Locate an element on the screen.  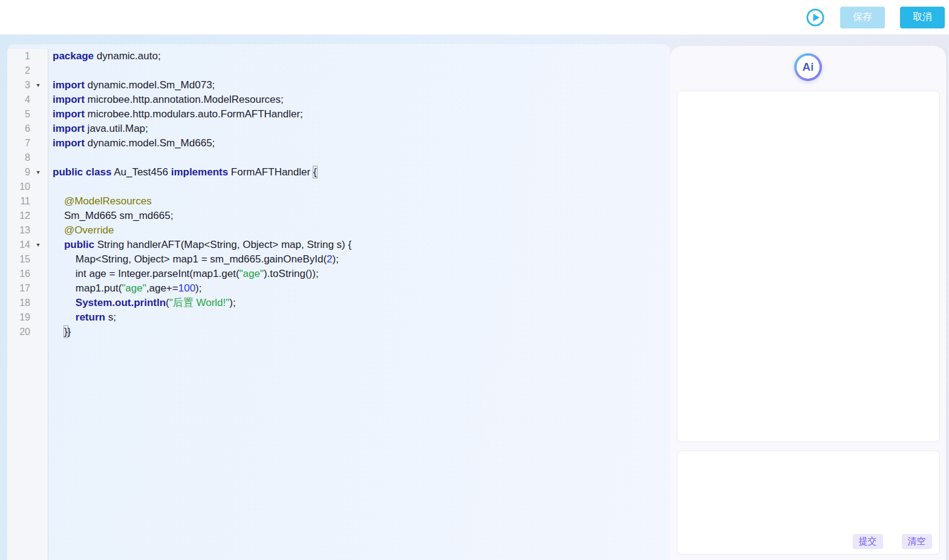
code-line: 8 is located at coordinates (339, 158).